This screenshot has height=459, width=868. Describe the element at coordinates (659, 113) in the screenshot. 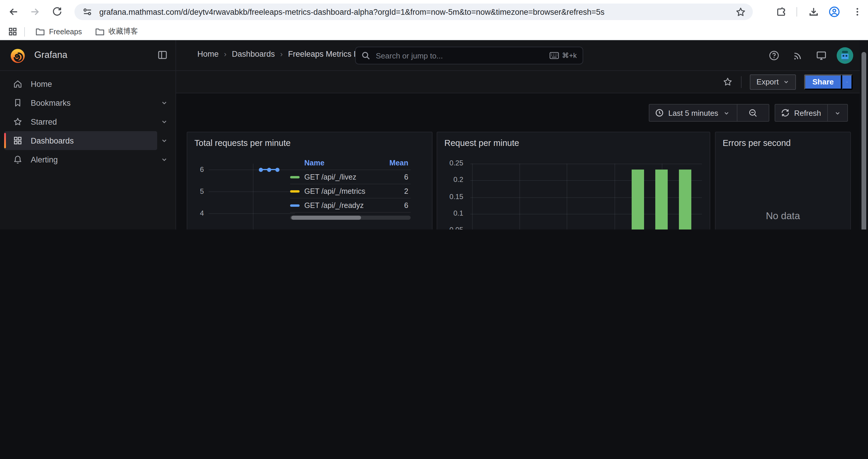

I see `clock-icon` at that location.